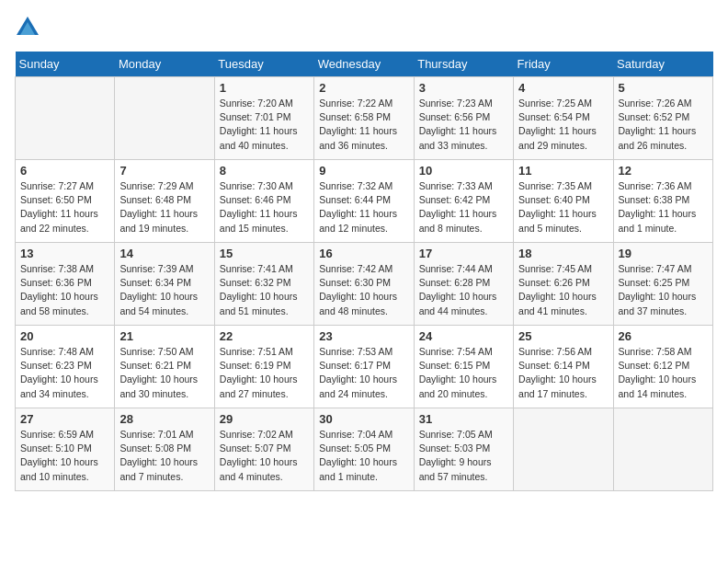 This screenshot has width=728, height=563. What do you see at coordinates (265, 88) in the screenshot?
I see `day-number: 1` at bounding box center [265, 88].